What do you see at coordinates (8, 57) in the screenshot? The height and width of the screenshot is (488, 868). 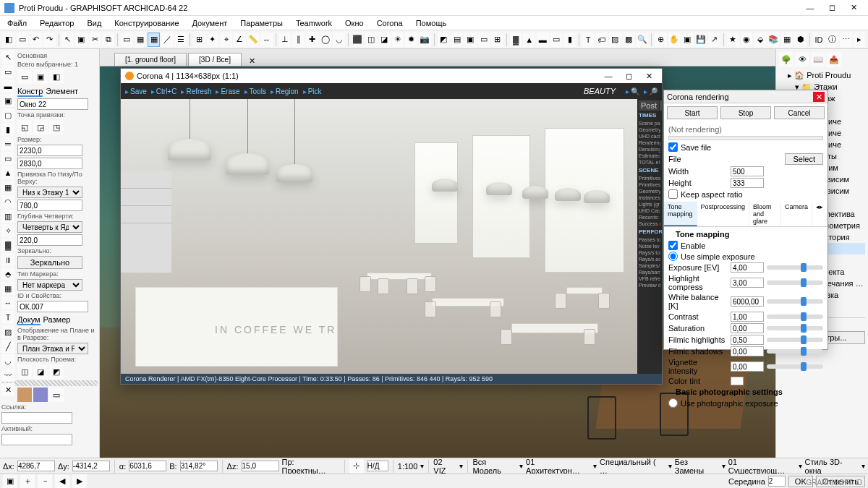 I see `tool-arrow-icon: ↖` at bounding box center [8, 57].